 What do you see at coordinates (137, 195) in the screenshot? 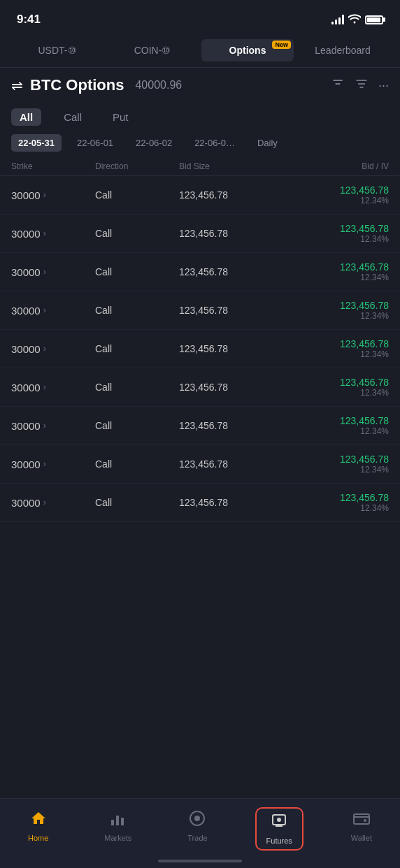
I see `cell-direction-0: Call` at bounding box center [137, 195].